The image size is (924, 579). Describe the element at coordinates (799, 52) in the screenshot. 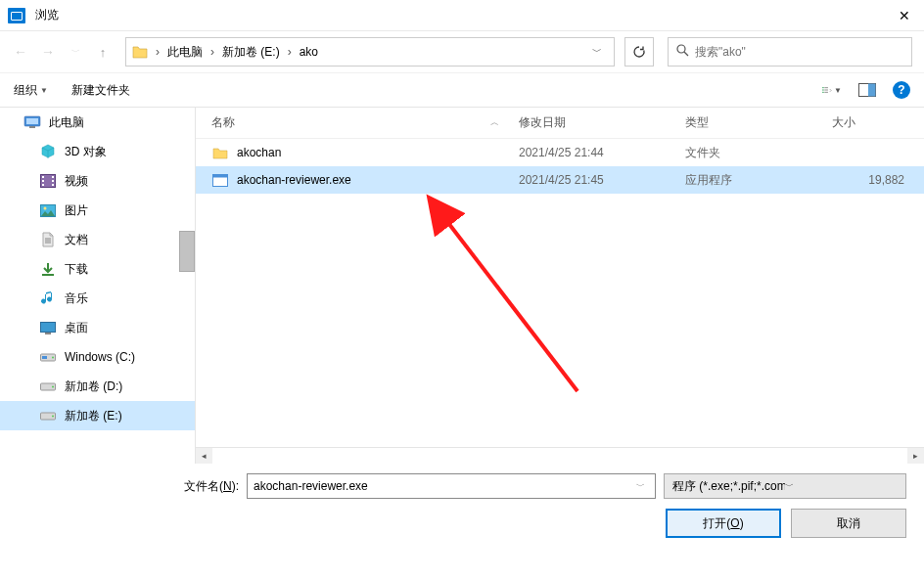

I see `search-input` at that location.